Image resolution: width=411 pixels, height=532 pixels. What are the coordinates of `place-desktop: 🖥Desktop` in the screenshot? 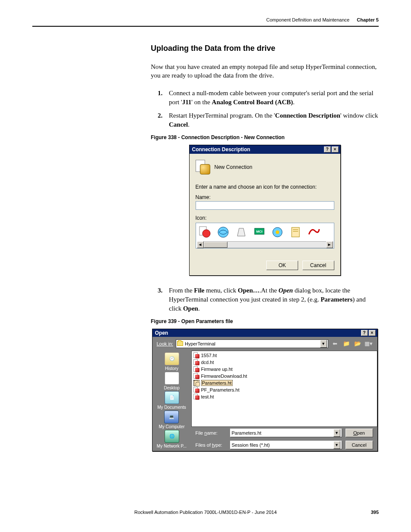 It's located at (171, 381).